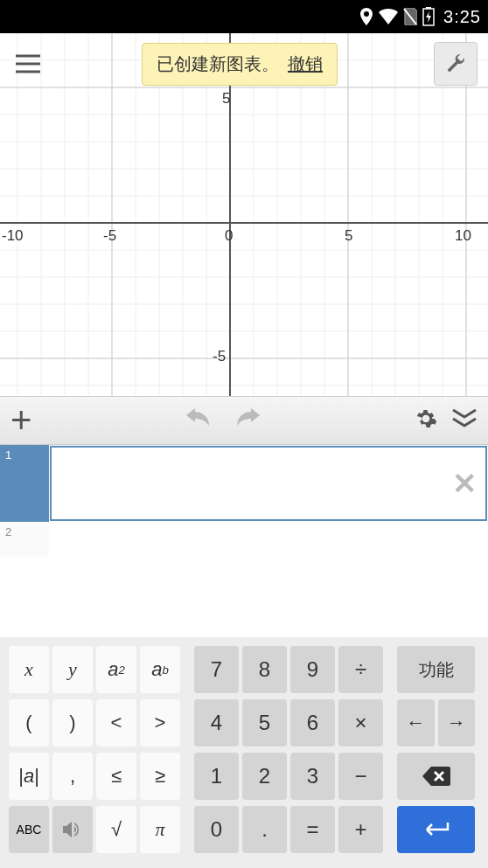  What do you see at coordinates (264, 670) in the screenshot?
I see `key-8: 8` at bounding box center [264, 670].